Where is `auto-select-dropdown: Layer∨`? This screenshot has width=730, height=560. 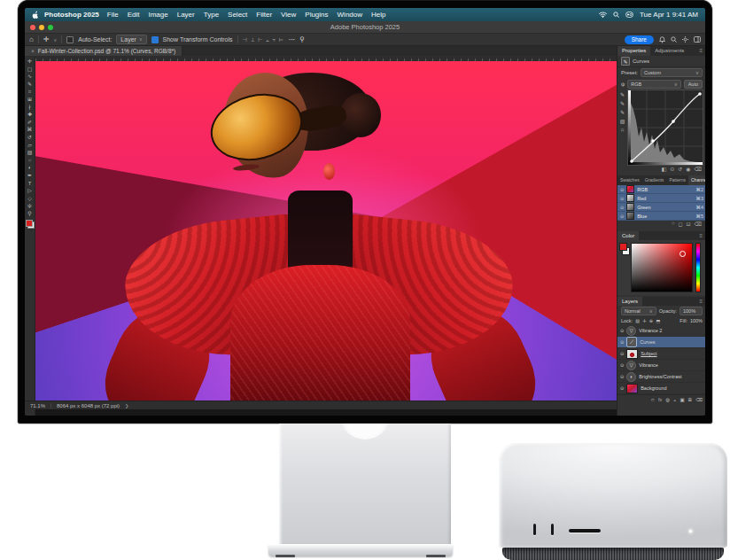
auto-select-dropdown: Layer∨ is located at coordinates (131, 39).